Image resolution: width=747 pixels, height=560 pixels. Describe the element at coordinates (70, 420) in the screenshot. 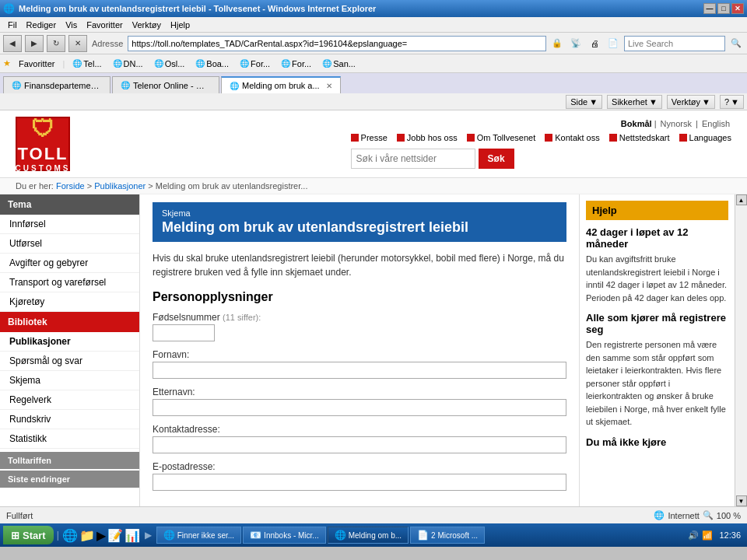

I see `sidebar-rundskriv: Rundskriv` at that location.